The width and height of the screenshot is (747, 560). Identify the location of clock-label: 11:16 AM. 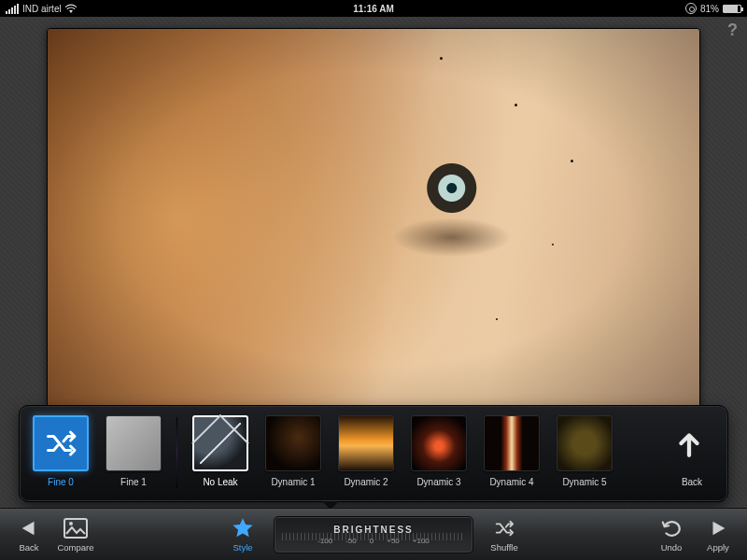
(374, 9).